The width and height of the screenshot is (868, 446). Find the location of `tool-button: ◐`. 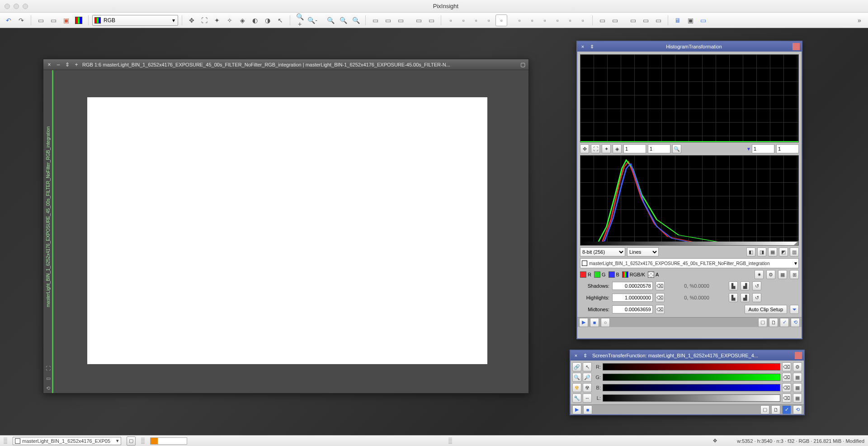

tool-button: ◐ is located at coordinates (255, 20).